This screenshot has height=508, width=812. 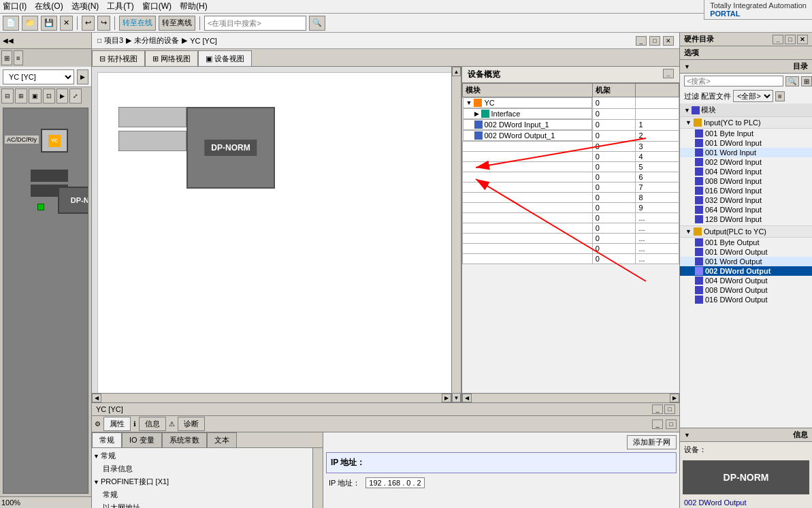 I want to click on minimize-btn: _, so click(x=641, y=41).